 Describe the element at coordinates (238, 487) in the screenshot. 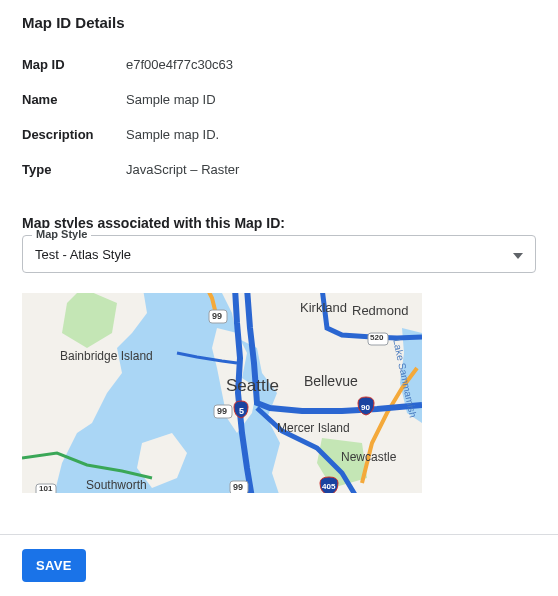

I see `map-shield-99c: 99` at that location.